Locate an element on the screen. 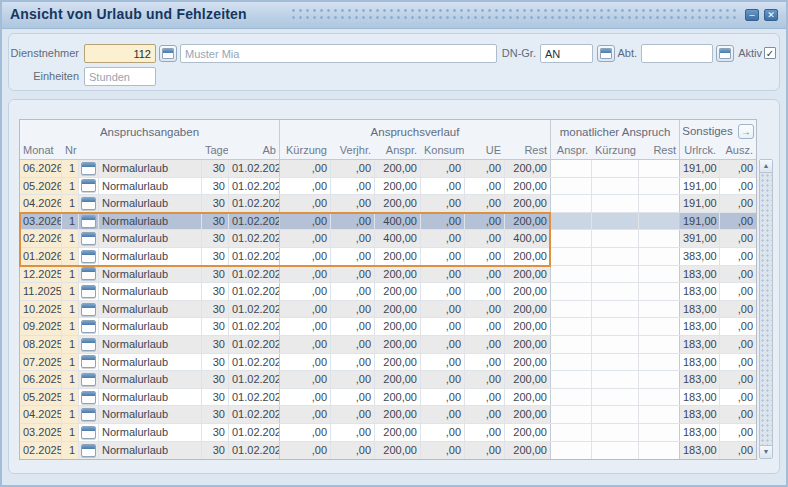  cell-ab: 01.02.2026 is located at coordinates (254, 168).